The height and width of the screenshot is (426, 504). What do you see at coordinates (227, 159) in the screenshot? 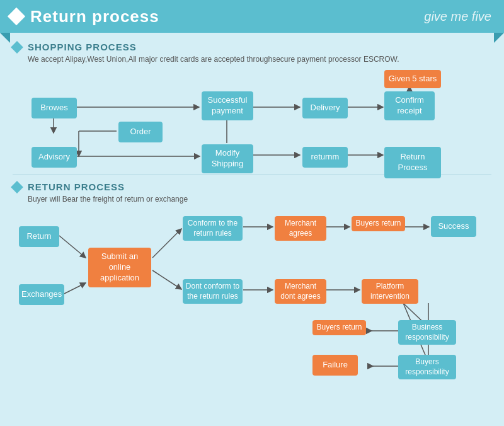
I see `modify-shipping-box: Modify Shipping` at bounding box center [227, 159].